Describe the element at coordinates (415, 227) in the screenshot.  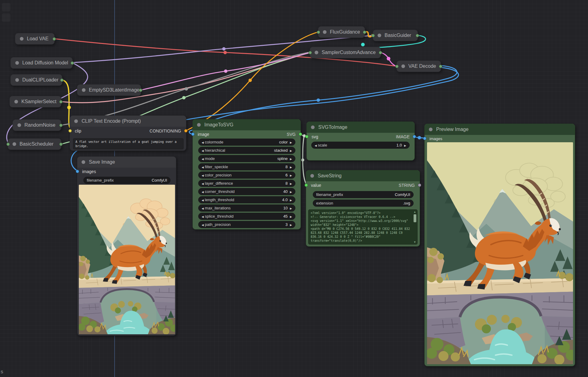
I see `textarea-scrollbar: ▲ ▼` at that location.